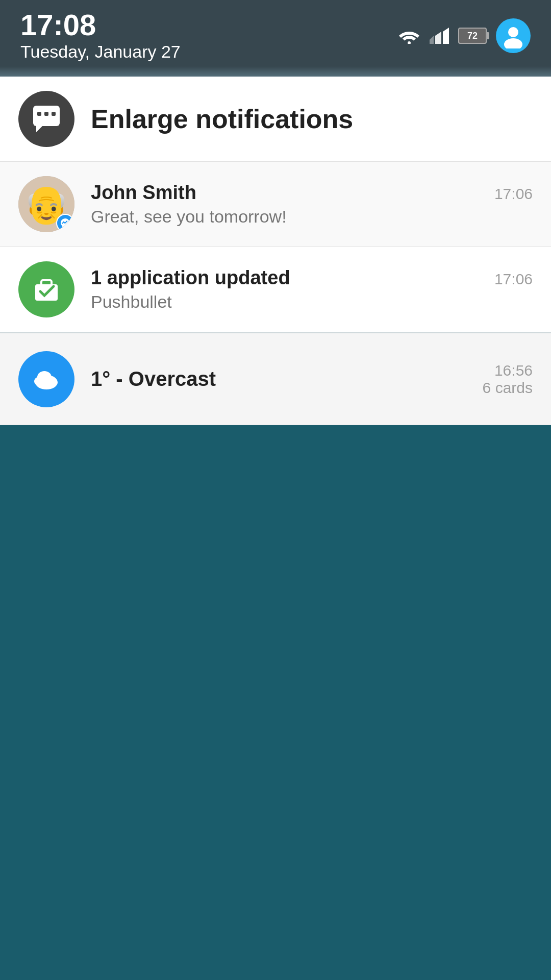 The image size is (551, 980). Describe the element at coordinates (276, 33) in the screenshot. I see `status-bar: 17:08 Tuesday, January 27 72` at that location.